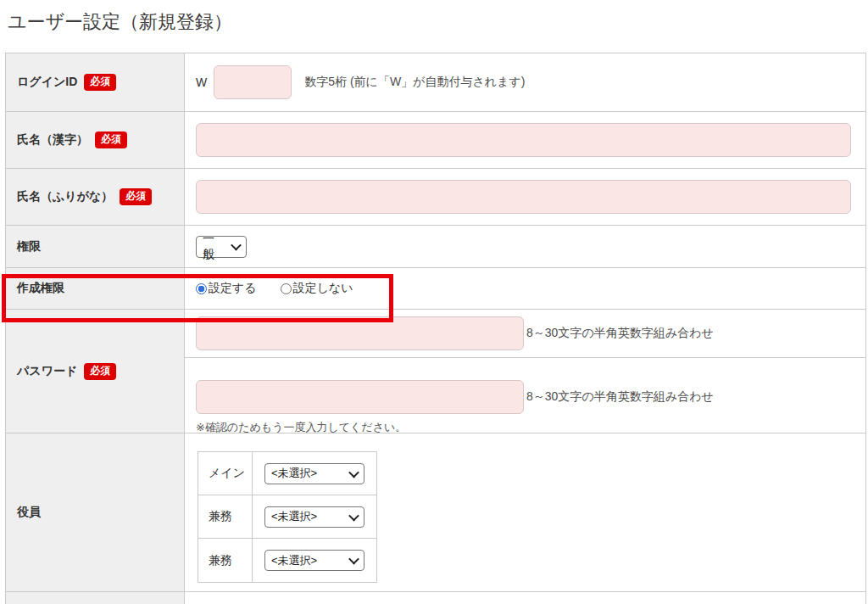  I want to click on officer-concurrent-2-select: <未選択>, so click(314, 560).